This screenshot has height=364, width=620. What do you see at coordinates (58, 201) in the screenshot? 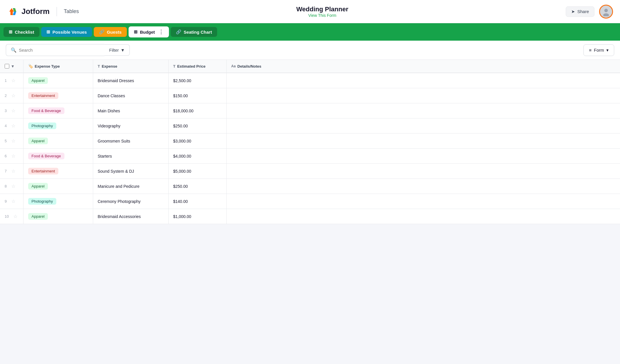
I see `expense-type-cell: Photography` at bounding box center [58, 201].